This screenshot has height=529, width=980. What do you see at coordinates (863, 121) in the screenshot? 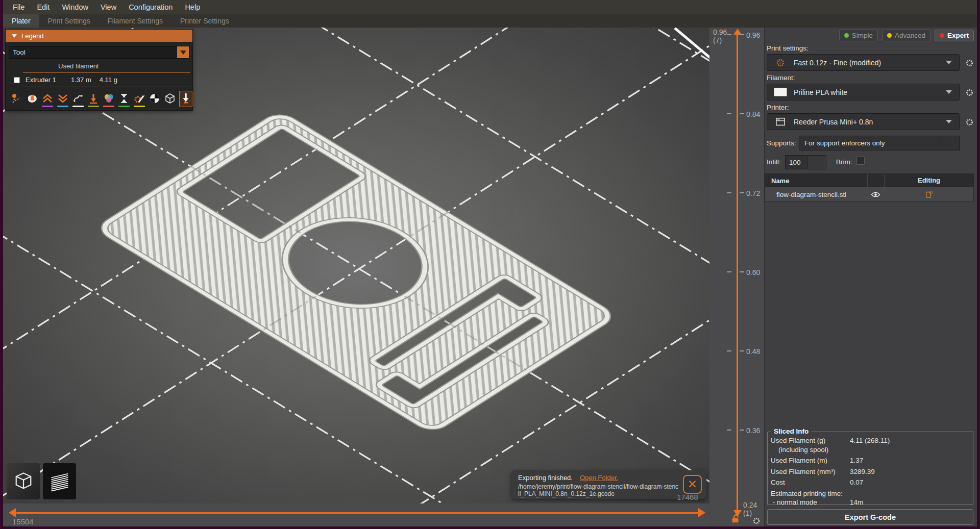
I see `printer-dropdown: Reeder Prusa Mini+ 0.8n` at bounding box center [863, 121].